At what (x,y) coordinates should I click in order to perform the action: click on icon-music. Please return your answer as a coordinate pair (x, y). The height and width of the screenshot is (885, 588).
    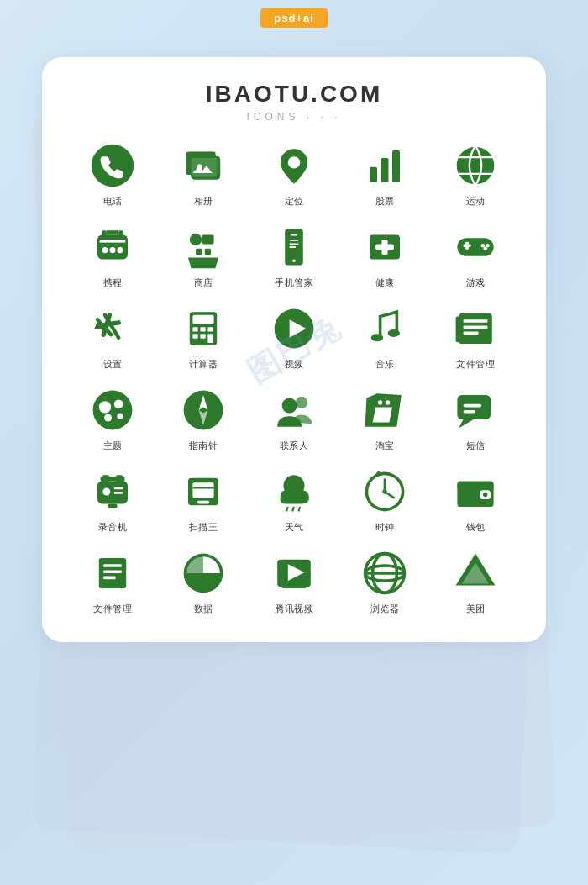
    Looking at the image, I should click on (385, 329).